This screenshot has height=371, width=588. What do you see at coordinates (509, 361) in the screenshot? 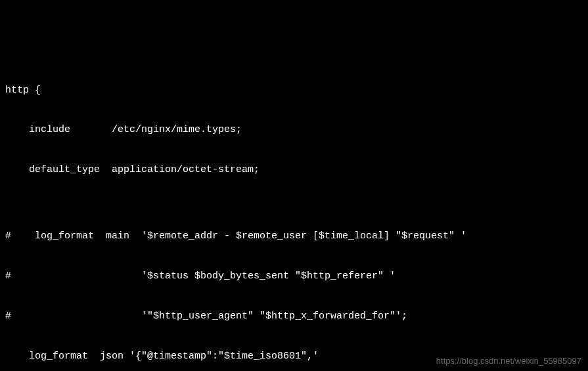
I see `watermark-text: https://blog.csdn.net/weixin_55985097` at bounding box center [509, 361].